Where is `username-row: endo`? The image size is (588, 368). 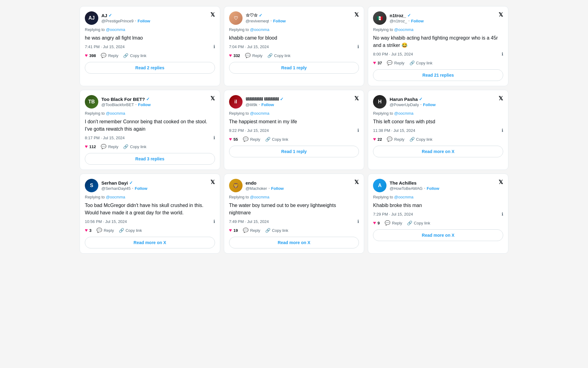
username-row: endo is located at coordinates (265, 183).